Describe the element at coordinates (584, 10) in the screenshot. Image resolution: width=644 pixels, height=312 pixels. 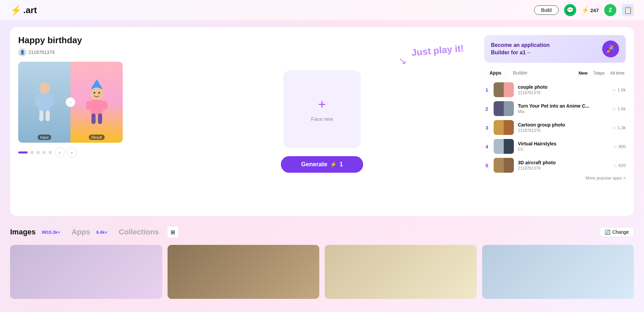
I see `header-right: Build 💬 ⚡ 247 2 📋` at that location.